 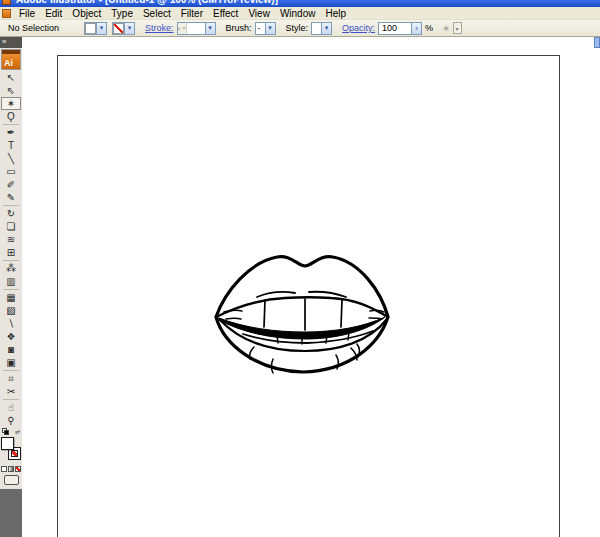 I want to click on menu-item-help: Help, so click(x=336, y=14).